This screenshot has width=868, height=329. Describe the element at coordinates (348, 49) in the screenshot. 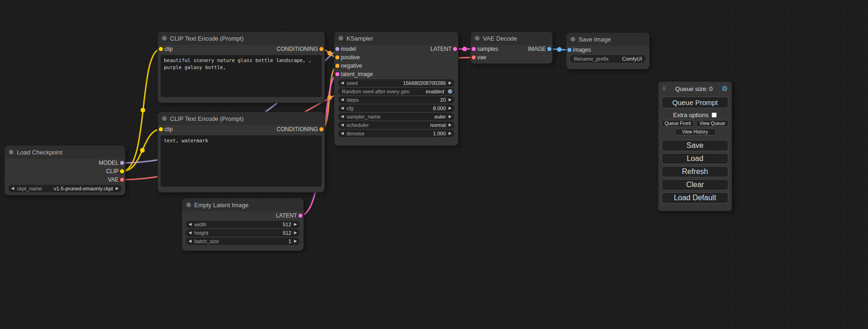

I see `input-label-model: model` at that location.